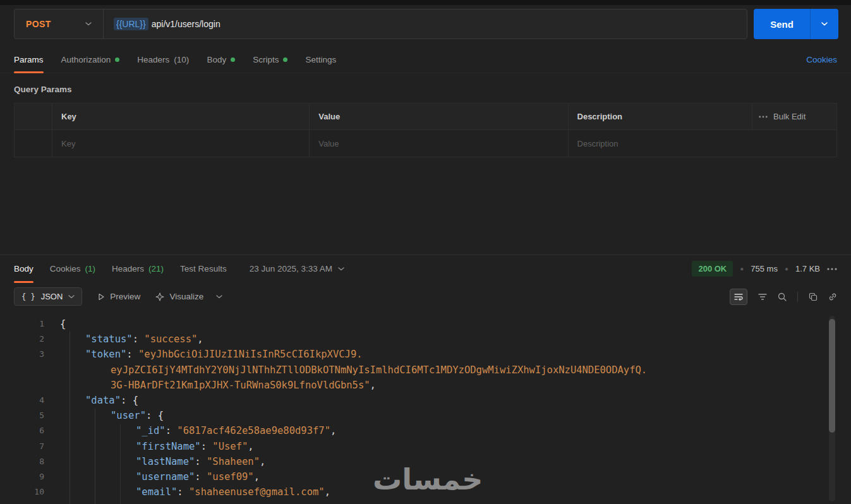 This screenshot has width=851, height=504. I want to click on response-more-actions-button, so click(832, 269).